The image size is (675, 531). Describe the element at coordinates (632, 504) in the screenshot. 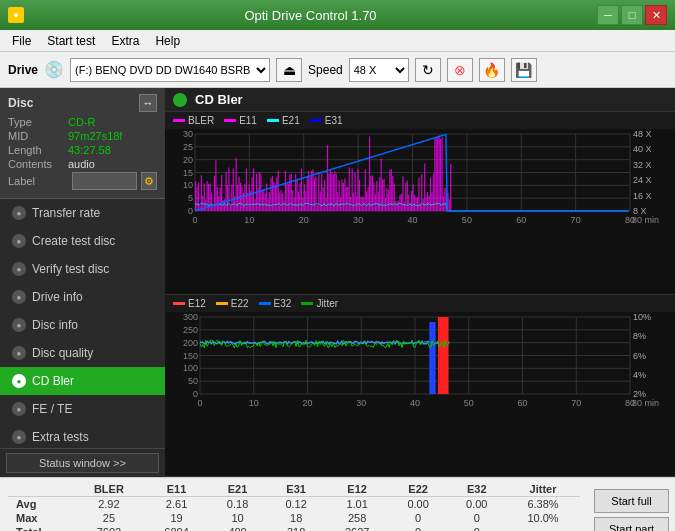

I see `stats-buttons: Start full Start part` at that location.